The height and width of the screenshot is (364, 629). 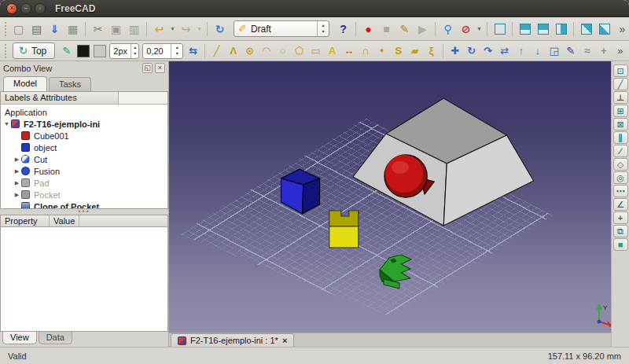 I want to click on draft-add-point-icon, so click(x=604, y=51).